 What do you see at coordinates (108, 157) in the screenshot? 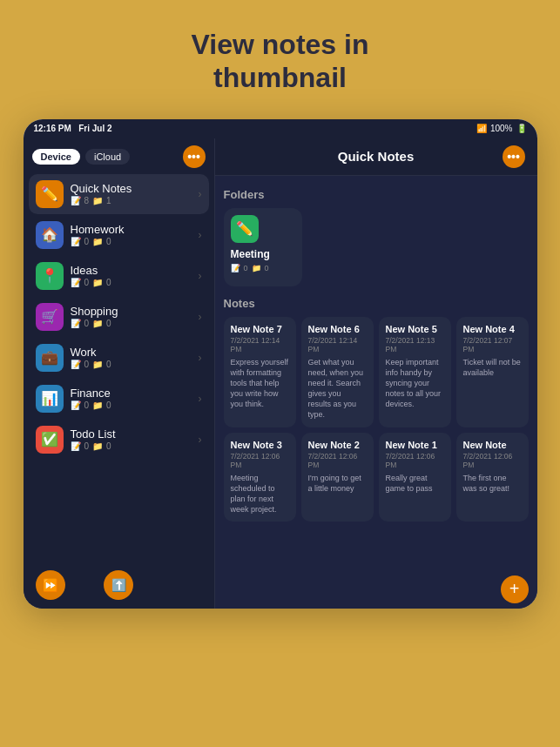
I see `tab-icloud: iCloud` at bounding box center [108, 157].